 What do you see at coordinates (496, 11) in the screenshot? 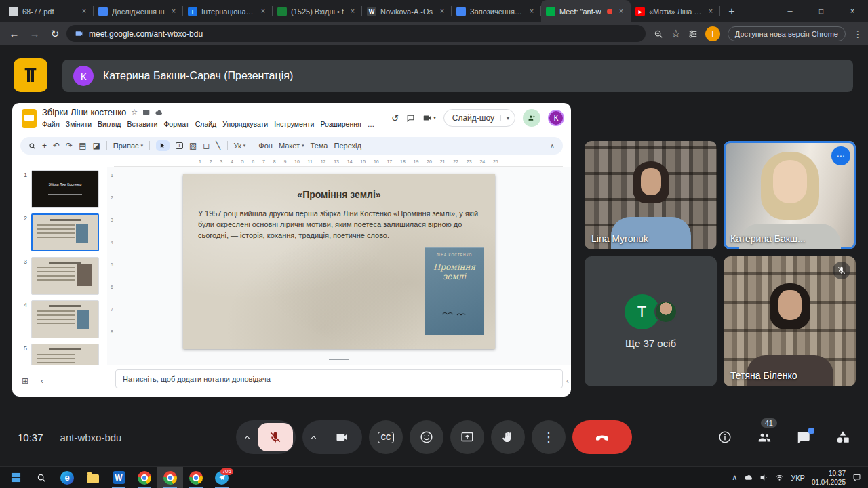
I see `browser-tab: Запозичення та ×` at bounding box center [496, 11].